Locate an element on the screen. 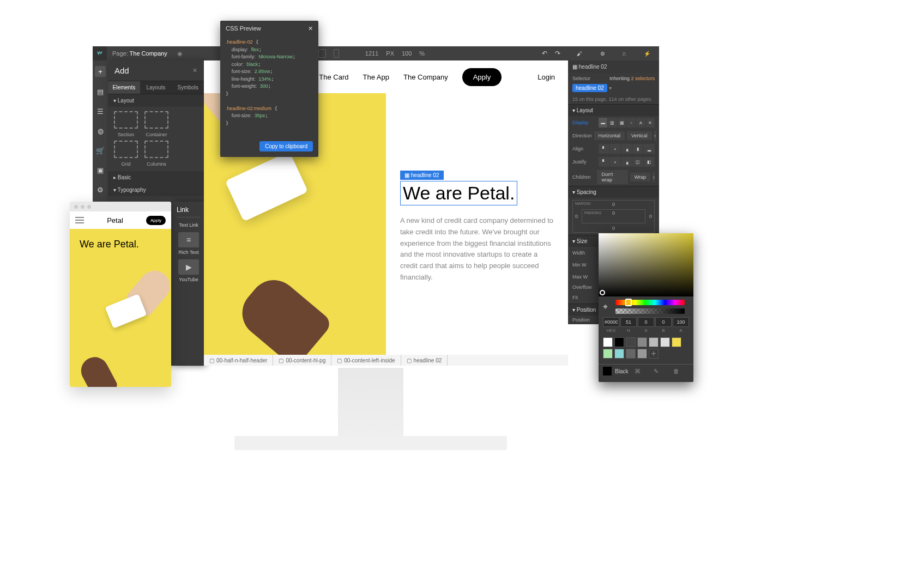 Image resolution: width=924 pixels, height=582 pixels. canvas-zoom: 100 is located at coordinates (407, 53).